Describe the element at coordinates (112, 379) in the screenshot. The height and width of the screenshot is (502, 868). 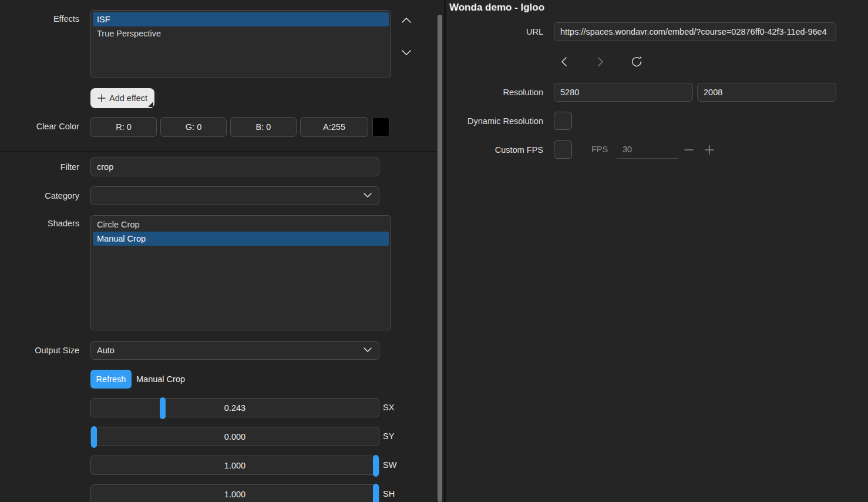
I see `refresh-button-label: Refresh` at that location.